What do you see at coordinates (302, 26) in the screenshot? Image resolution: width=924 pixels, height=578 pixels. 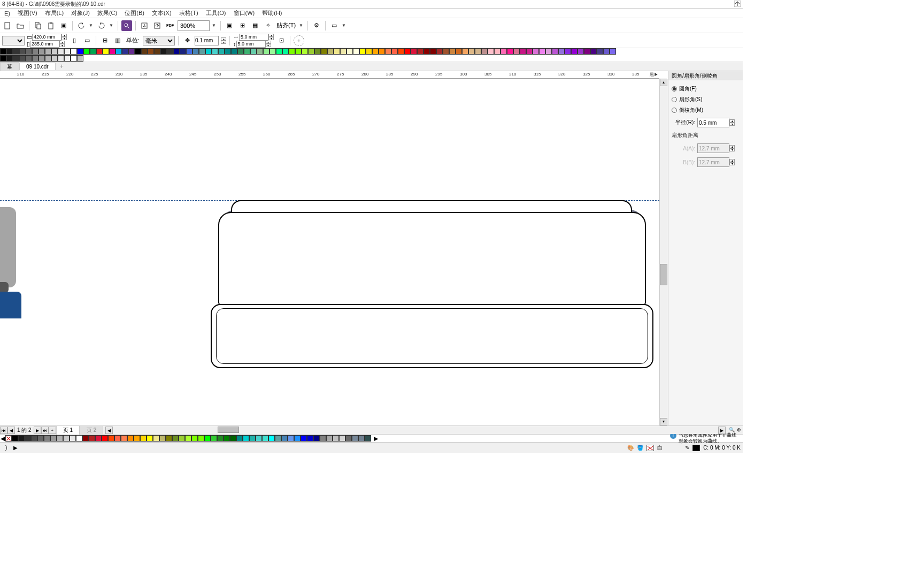 I see `snap-dropdown: ▼` at bounding box center [302, 26].